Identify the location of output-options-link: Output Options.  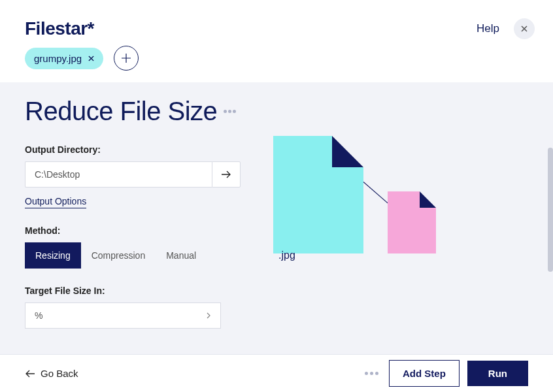
(56, 203).